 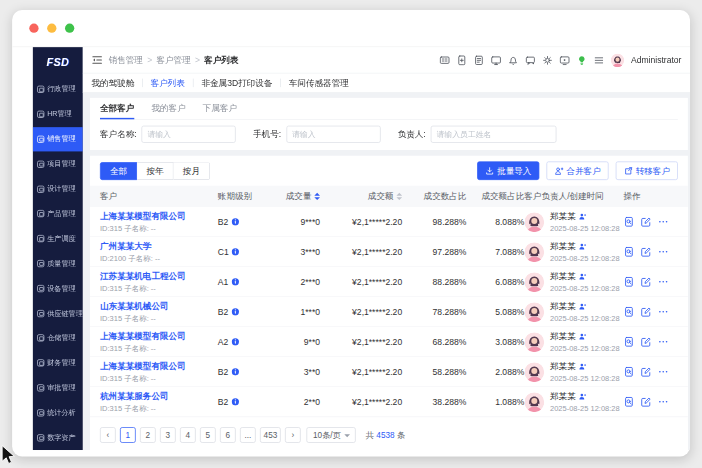 I want to click on time-segment: 按年, so click(x=155, y=171).